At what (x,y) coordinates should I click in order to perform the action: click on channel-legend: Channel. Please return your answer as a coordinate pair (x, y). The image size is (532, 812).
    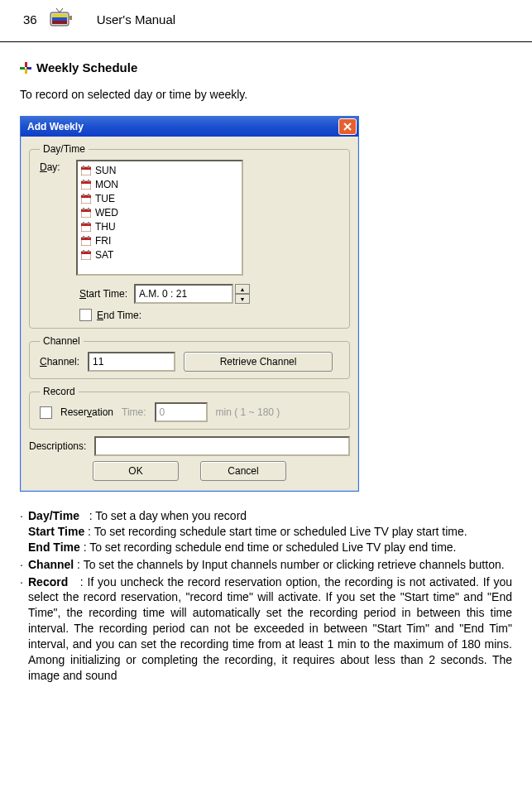
    Looking at the image, I should click on (61, 341).